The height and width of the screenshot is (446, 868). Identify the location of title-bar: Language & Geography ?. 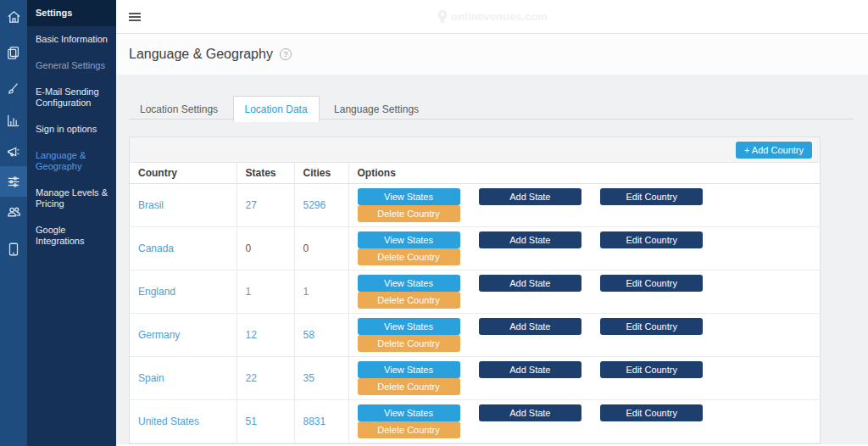
(492, 54).